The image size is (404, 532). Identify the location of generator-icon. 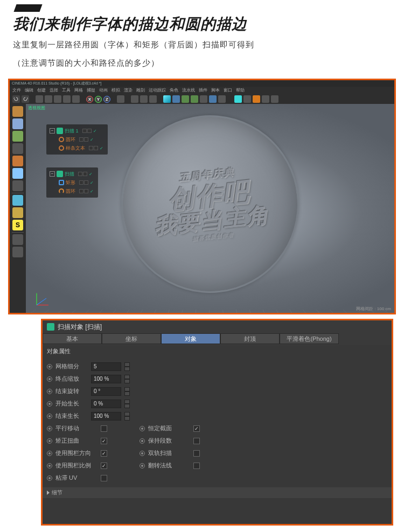
(185, 99).